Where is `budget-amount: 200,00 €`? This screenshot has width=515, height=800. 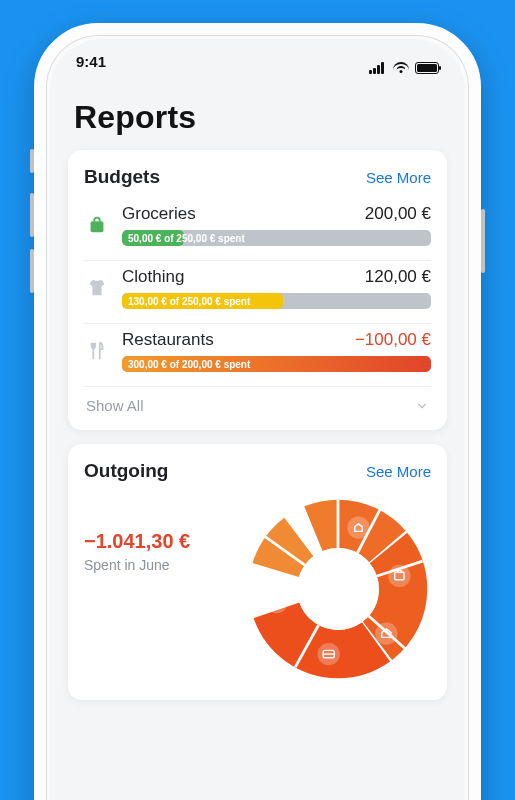
budget-amount: 200,00 € is located at coordinates (398, 214).